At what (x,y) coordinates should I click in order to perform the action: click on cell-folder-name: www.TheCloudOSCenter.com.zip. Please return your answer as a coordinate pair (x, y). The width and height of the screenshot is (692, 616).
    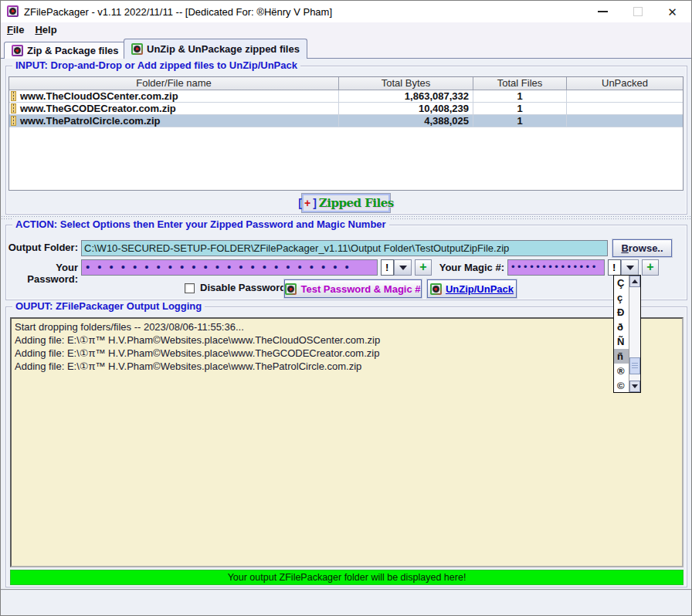
    Looking at the image, I should click on (175, 96).